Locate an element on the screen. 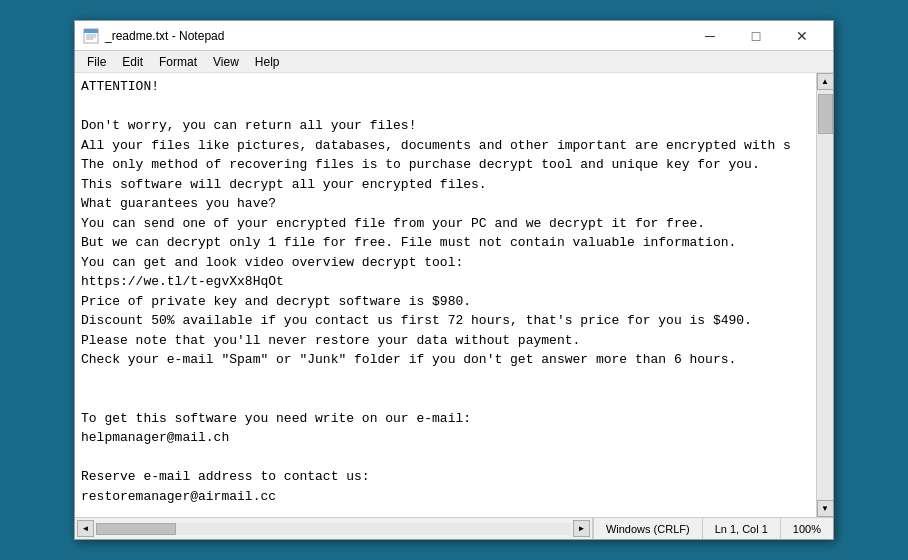 The height and width of the screenshot is (560, 908). vertical-scrollbar: ▲ ▼ is located at coordinates (824, 295).